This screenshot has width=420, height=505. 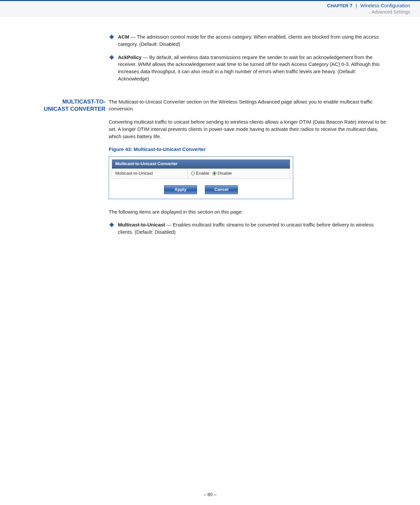 I want to click on term: Multicast-to-Unicast, so click(x=142, y=225).